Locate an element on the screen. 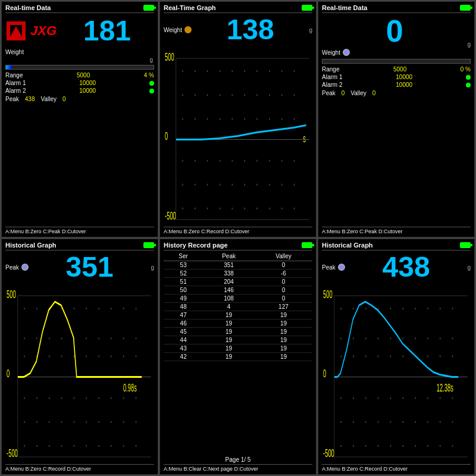 The width and height of the screenshot is (476, 476). weight-label-3: Weight is located at coordinates (396, 52).